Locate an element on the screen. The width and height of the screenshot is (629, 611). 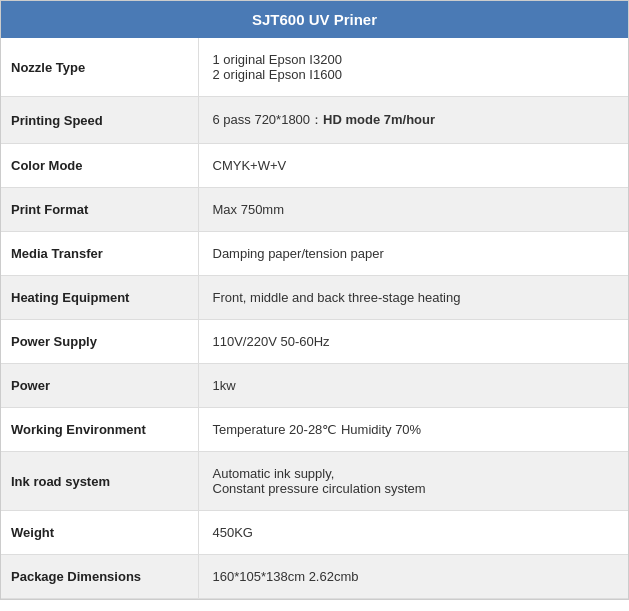
table-row: Package Dimensions160*105*138cm 2.62cmb is located at coordinates (314, 577).